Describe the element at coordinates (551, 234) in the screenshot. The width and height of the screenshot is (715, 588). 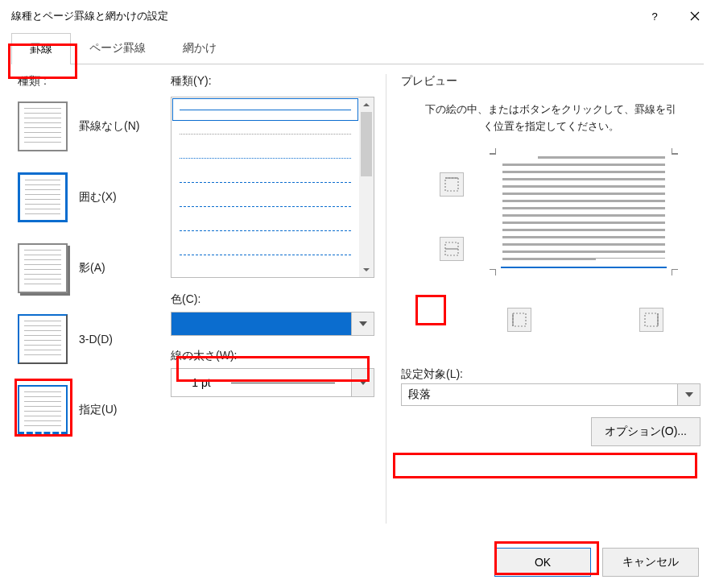
I see `preview-area` at that location.